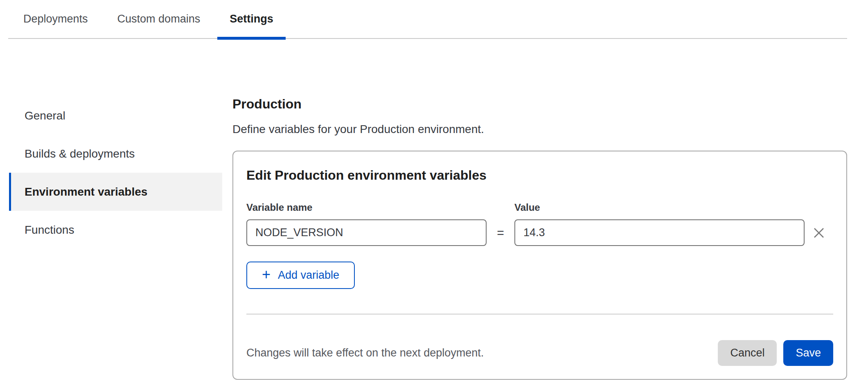 This screenshot has width=868, height=388. I want to click on remove-variable-button, so click(819, 232).